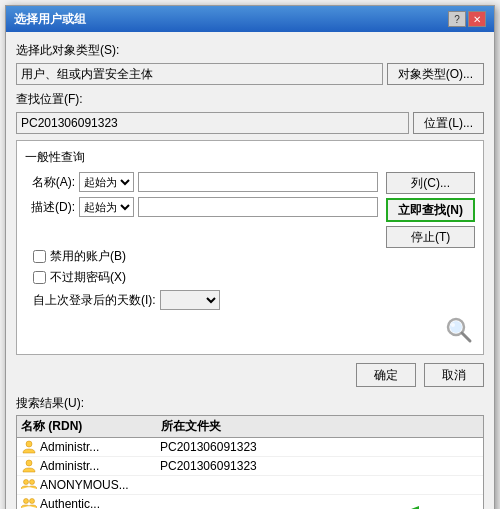 The width and height of the screenshot is (500, 509). I want to click on location-label: 查找位置(F):, so click(250, 100).